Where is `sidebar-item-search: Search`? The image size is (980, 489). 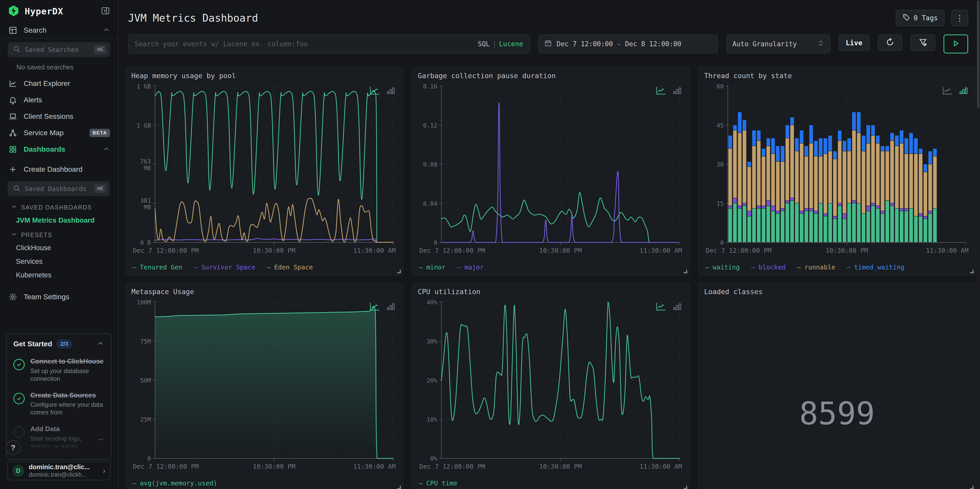
sidebar-item-search: Search is located at coordinates (59, 30).